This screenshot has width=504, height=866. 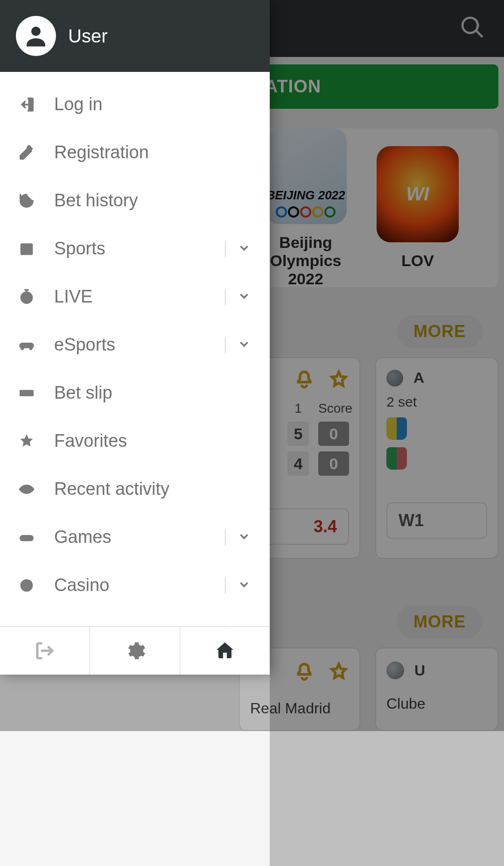 What do you see at coordinates (135, 489) in the screenshot?
I see `menu-item-recent-activity: Recent activity` at bounding box center [135, 489].